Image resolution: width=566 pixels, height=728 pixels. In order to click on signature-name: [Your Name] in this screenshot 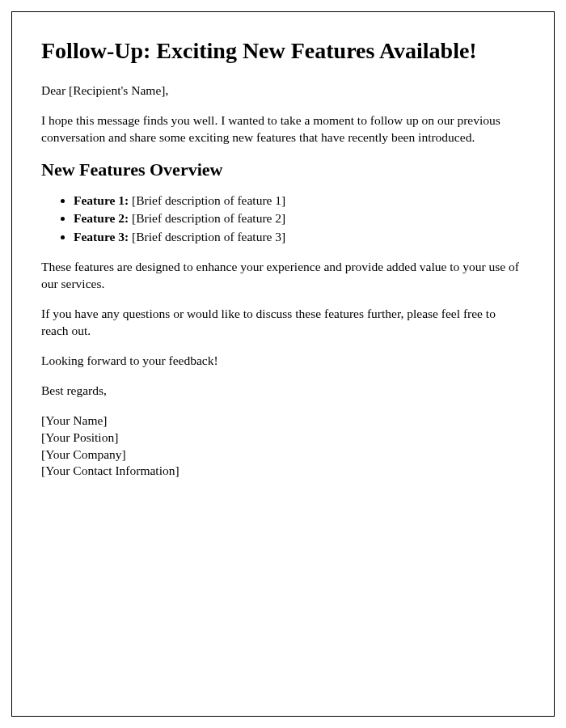, I will do `click(283, 421)`.